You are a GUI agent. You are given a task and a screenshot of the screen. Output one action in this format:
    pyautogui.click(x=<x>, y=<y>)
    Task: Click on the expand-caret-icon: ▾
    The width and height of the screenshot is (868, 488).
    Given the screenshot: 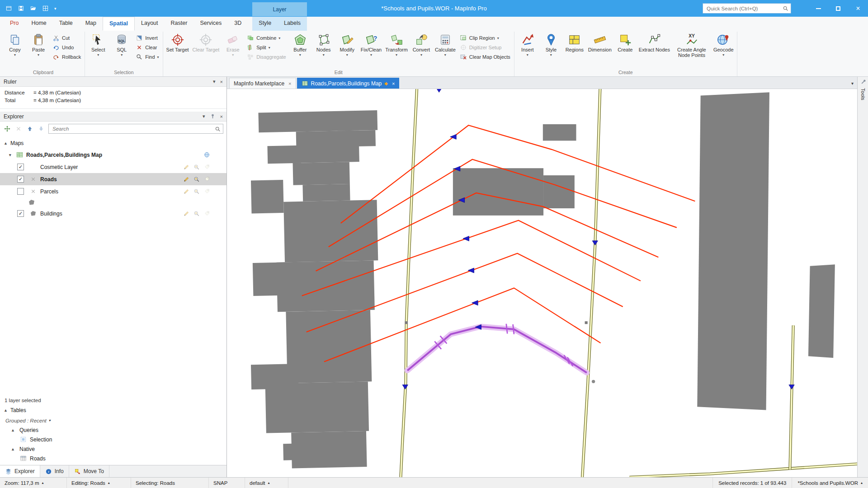 What is the action you would take?
    pyautogui.click(x=13, y=155)
    